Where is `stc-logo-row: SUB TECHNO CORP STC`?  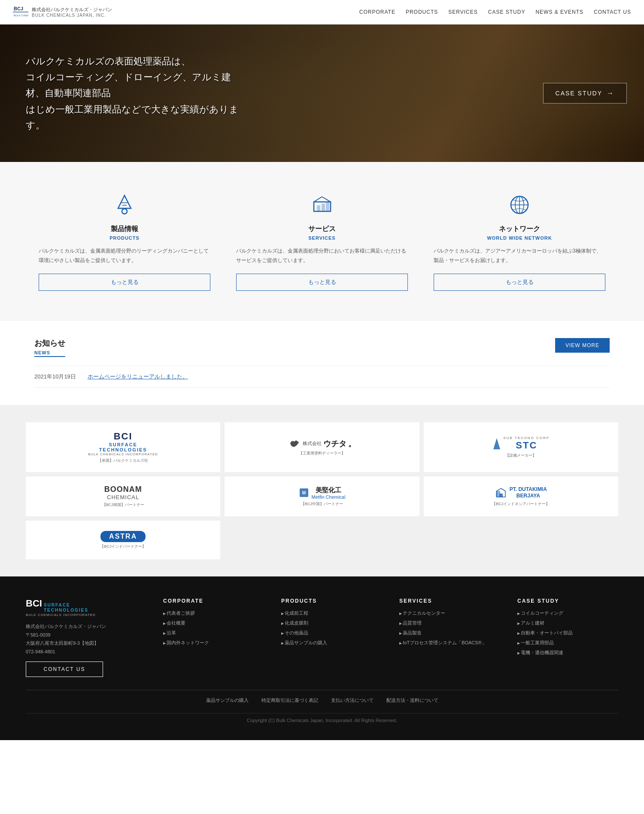 stc-logo-row: SUB TECHNO CORP STC is located at coordinates (521, 443).